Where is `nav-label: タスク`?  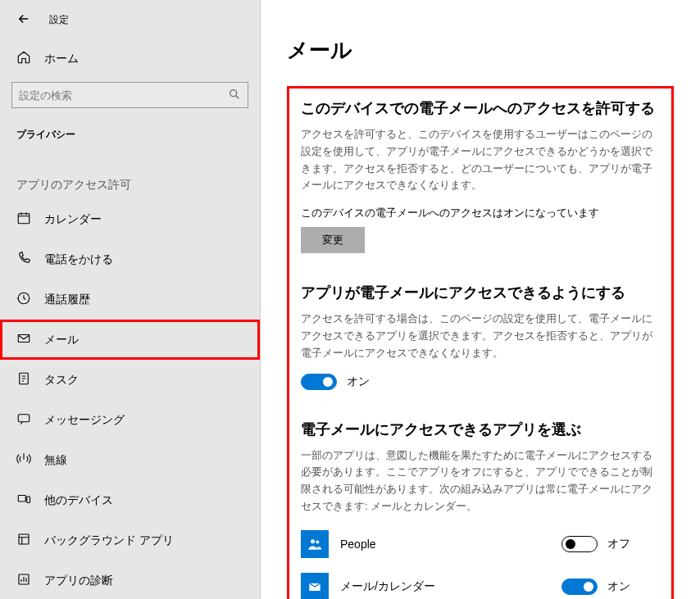 nav-label: タスク is located at coordinates (61, 380).